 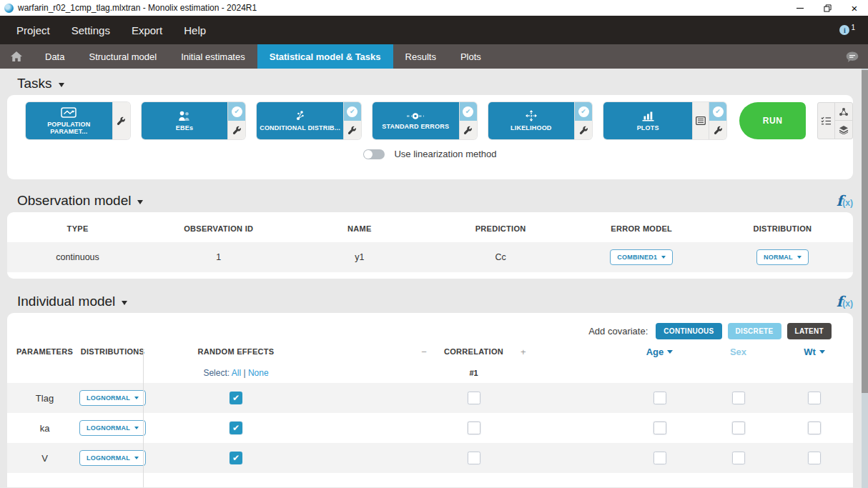 What do you see at coordinates (782, 257) in the screenshot?
I see `distribution-dropdown: NORMAL` at bounding box center [782, 257].